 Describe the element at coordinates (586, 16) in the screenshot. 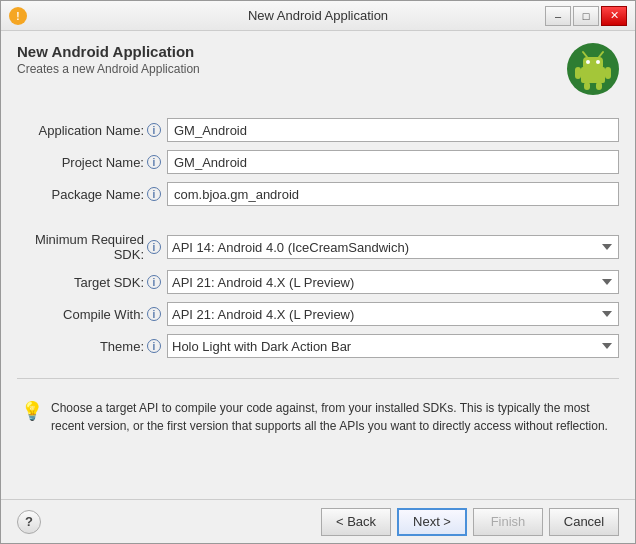

I see `maximize-button: □` at that location.